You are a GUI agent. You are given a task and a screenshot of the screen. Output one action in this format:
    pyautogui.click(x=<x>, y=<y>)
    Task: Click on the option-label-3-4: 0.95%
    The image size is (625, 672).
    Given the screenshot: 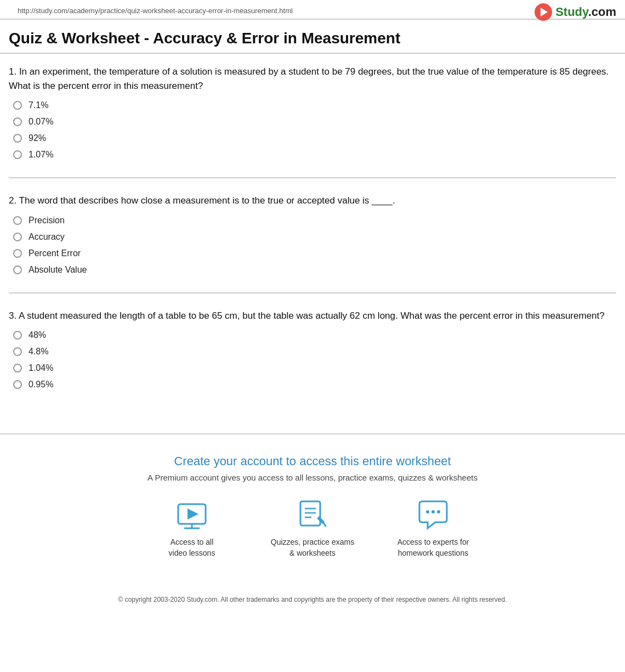 What is the action you would take?
    pyautogui.click(x=41, y=385)
    